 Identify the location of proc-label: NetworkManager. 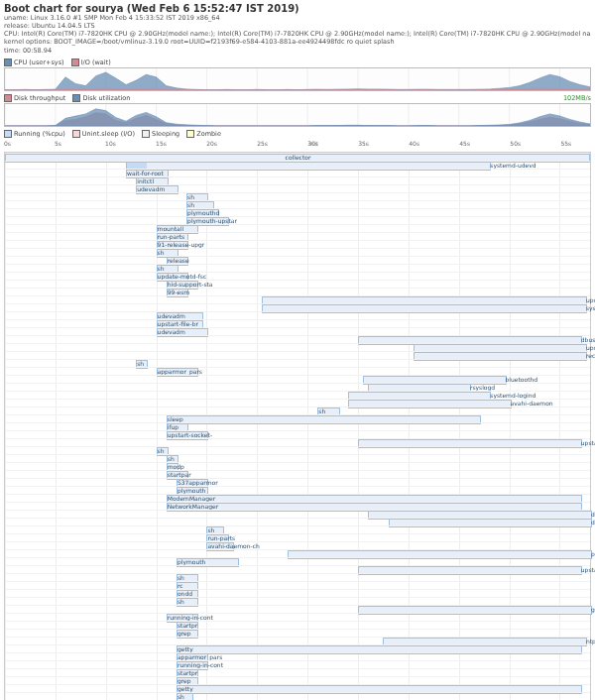
(192, 506).